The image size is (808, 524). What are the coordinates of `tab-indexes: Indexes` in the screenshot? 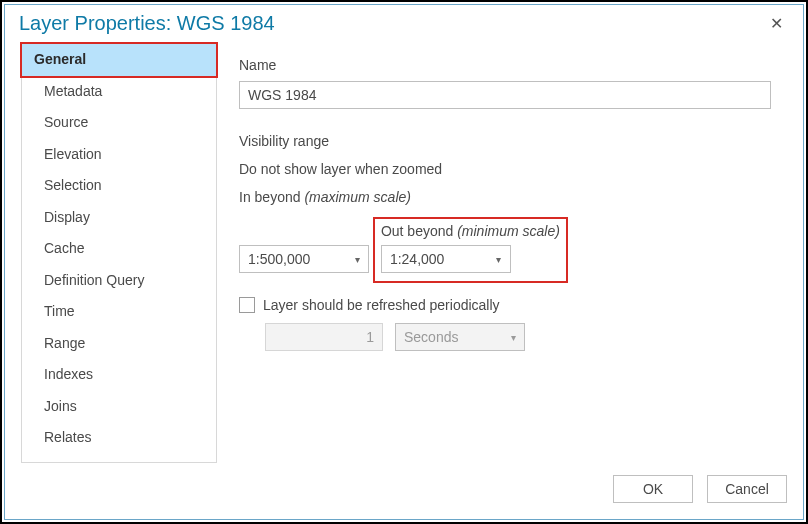 It's located at (119, 375).